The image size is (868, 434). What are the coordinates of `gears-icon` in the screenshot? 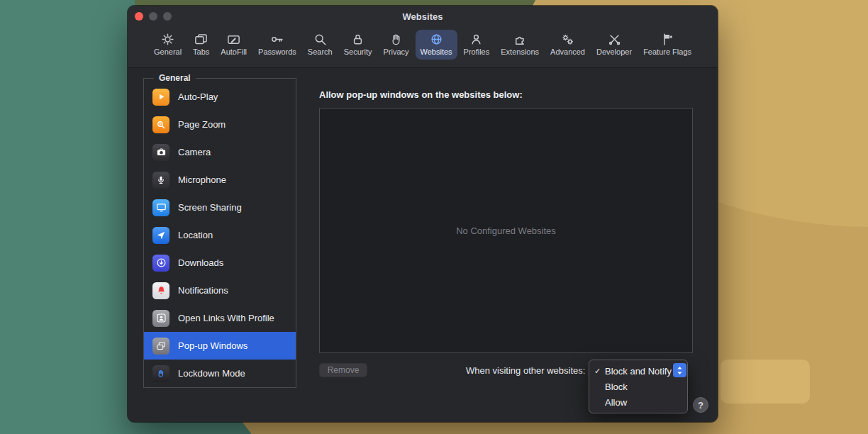 It's located at (567, 40).